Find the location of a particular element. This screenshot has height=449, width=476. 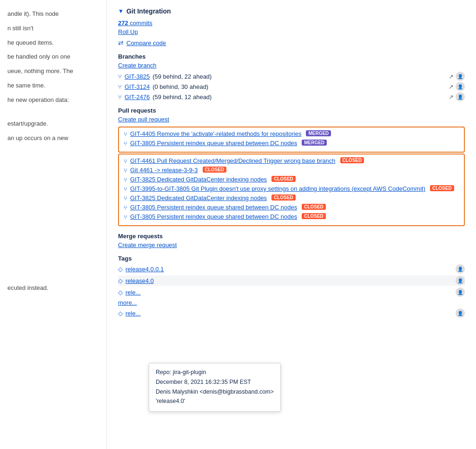

pr-badge-merged-2: MERGED is located at coordinates (314, 142).